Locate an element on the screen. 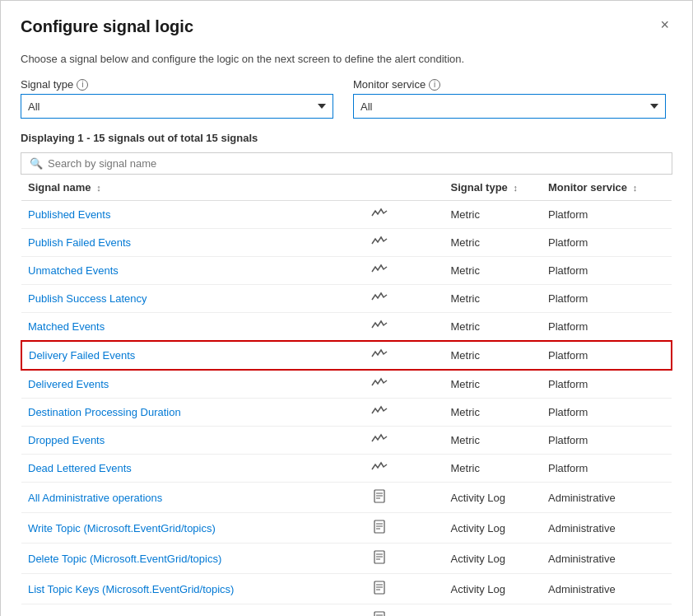 Image resolution: width=693 pixels, height=616 pixels. table-row: List Topic Keys (Microsoft.EventGrid/top… is located at coordinates (346, 590).